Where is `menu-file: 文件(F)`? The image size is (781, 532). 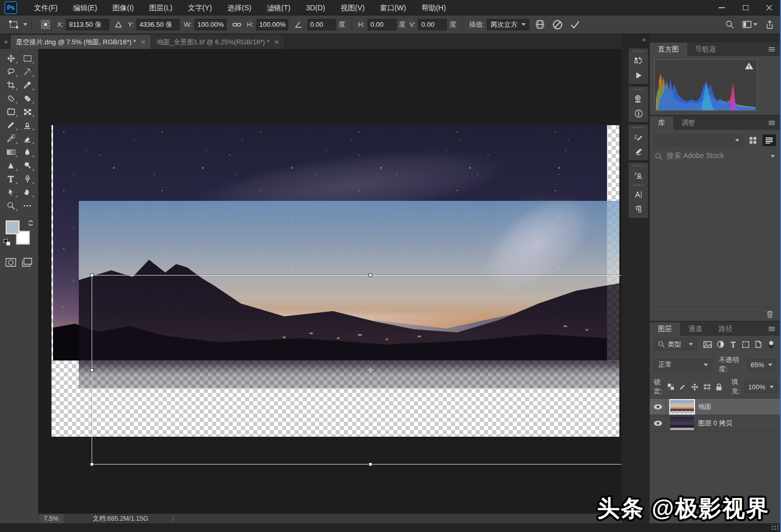
menu-file: 文件(F) is located at coordinates (46, 8).